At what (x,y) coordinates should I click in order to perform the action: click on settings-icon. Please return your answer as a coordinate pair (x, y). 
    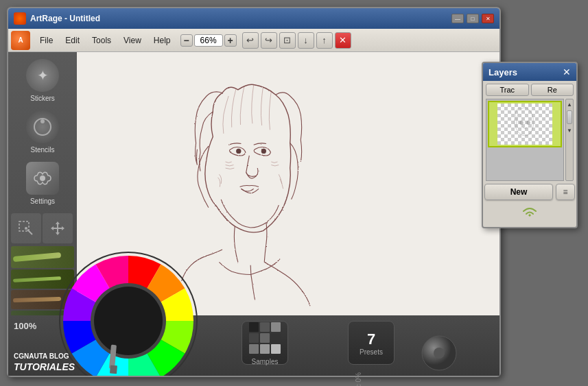
    Looking at the image, I should click on (43, 178).